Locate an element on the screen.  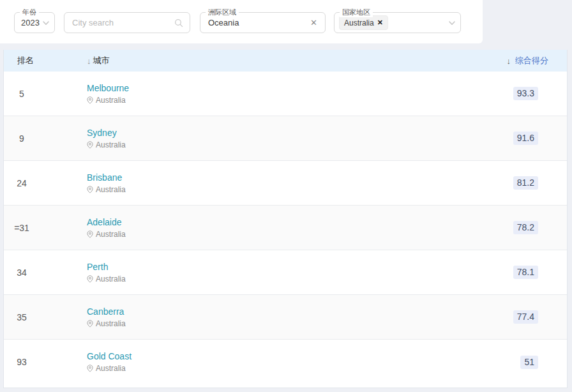
table-row: 35 Canberra Australia 77.4 is located at coordinates (285, 317).